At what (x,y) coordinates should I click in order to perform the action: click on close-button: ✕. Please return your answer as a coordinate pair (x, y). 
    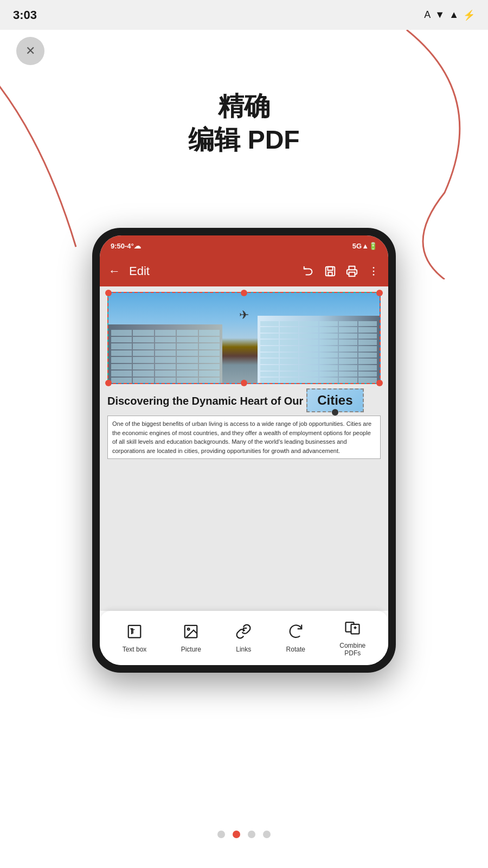
    Looking at the image, I should click on (30, 51).